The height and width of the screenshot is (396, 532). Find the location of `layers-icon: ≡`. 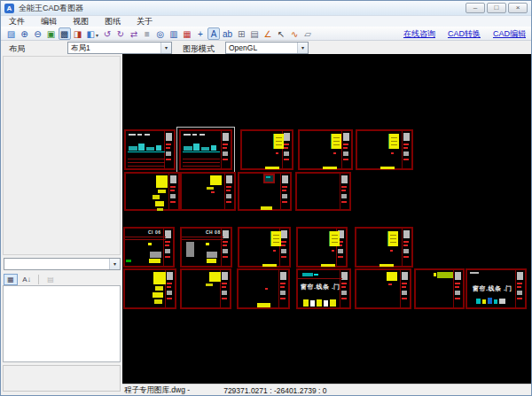

layers-icon: ≡ is located at coordinates (147, 34).